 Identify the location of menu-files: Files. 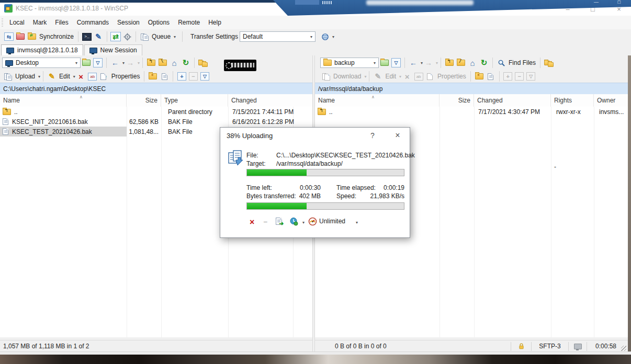
(62, 22).